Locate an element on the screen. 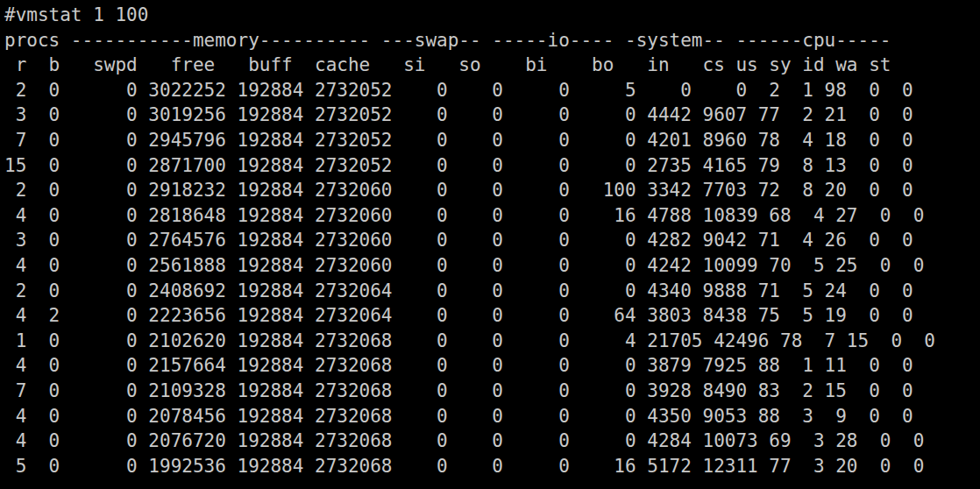  vmstat-row: 4 0 0 2561888 192884 2732060 0 0 0 0 424… is located at coordinates (493, 266).